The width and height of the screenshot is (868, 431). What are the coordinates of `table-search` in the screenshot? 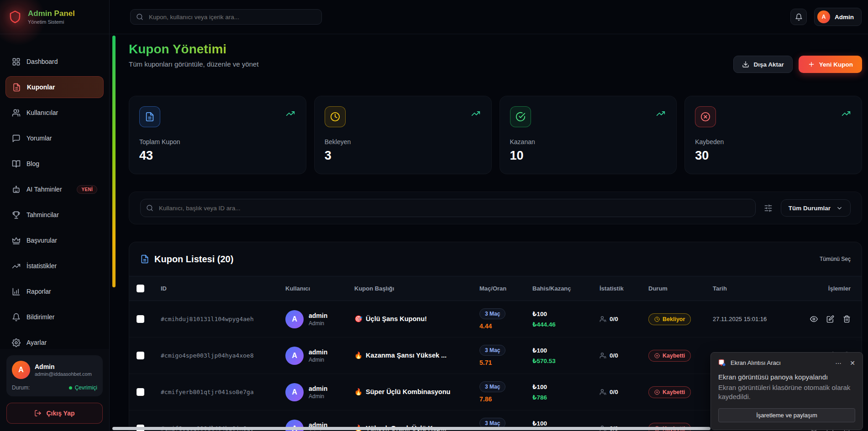 It's located at (448, 208).